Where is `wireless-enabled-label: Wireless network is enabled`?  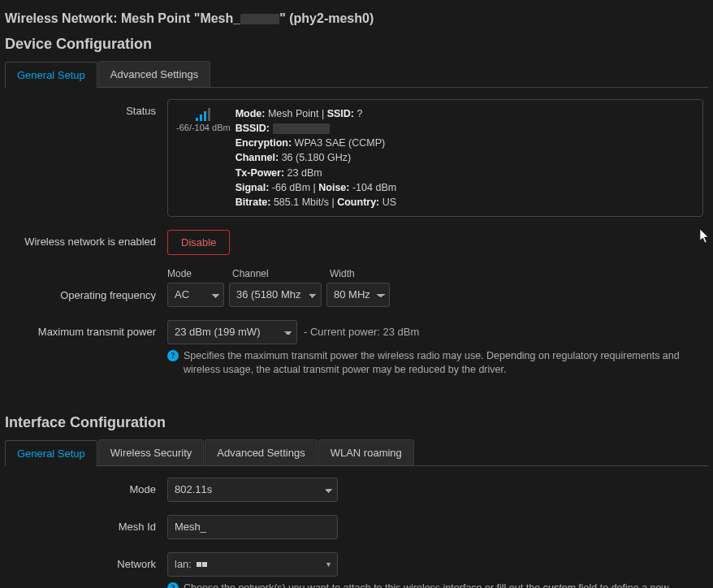
wireless-enabled-label: Wireless network is enabled is located at coordinates (86, 239).